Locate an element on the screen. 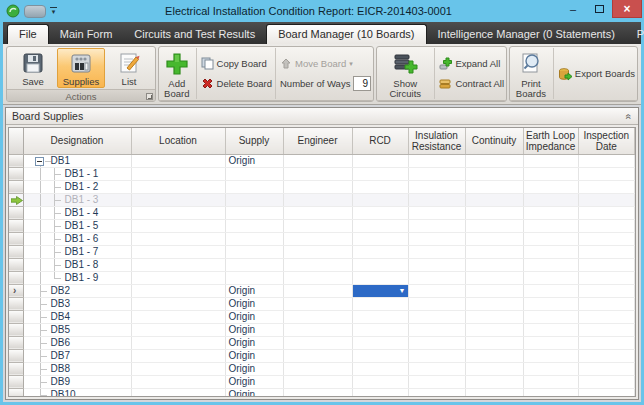  cell-designation: DB1 - 2 is located at coordinates (77, 186).